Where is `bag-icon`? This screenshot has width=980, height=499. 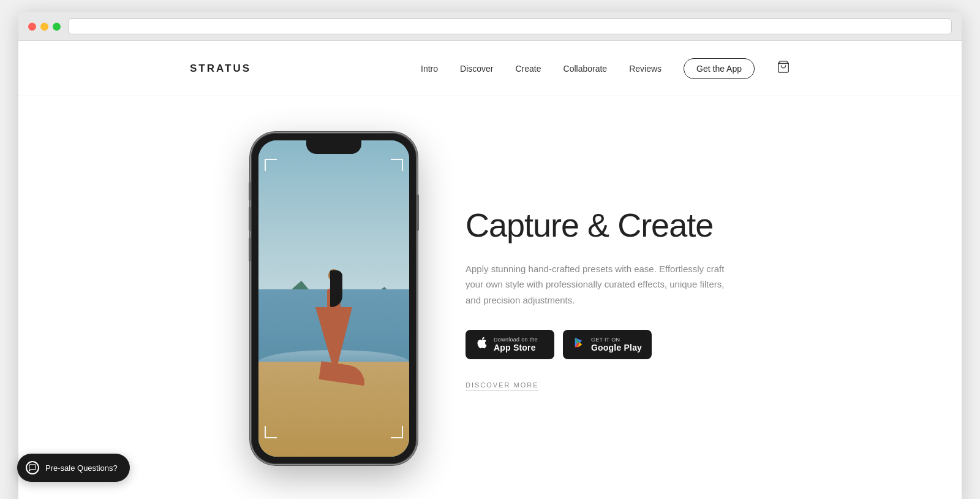 bag-icon is located at coordinates (783, 69).